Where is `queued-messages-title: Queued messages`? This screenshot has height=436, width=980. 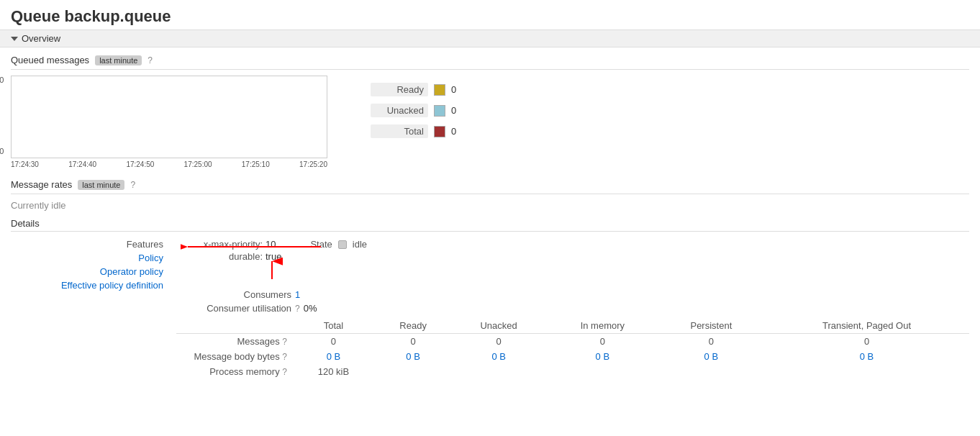 queued-messages-title: Queued messages is located at coordinates (50, 60).